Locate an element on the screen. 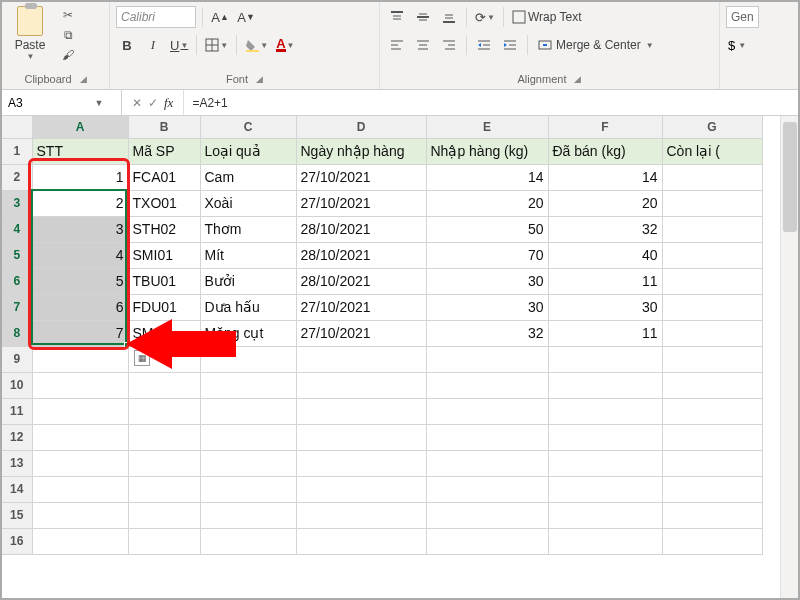 The width and height of the screenshot is (800, 600). column-header: B is located at coordinates (164, 127).